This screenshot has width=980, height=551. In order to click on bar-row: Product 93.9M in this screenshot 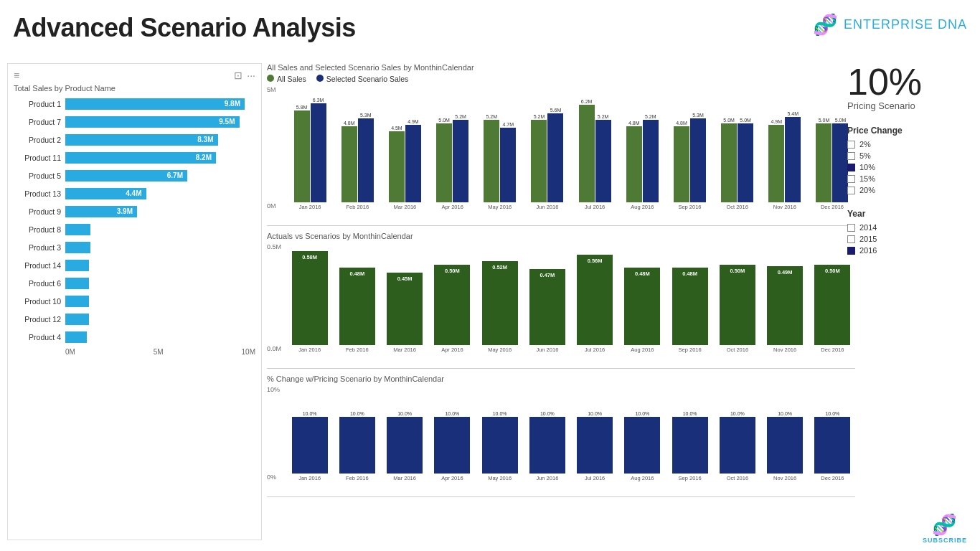, I will do `click(135, 212)`.